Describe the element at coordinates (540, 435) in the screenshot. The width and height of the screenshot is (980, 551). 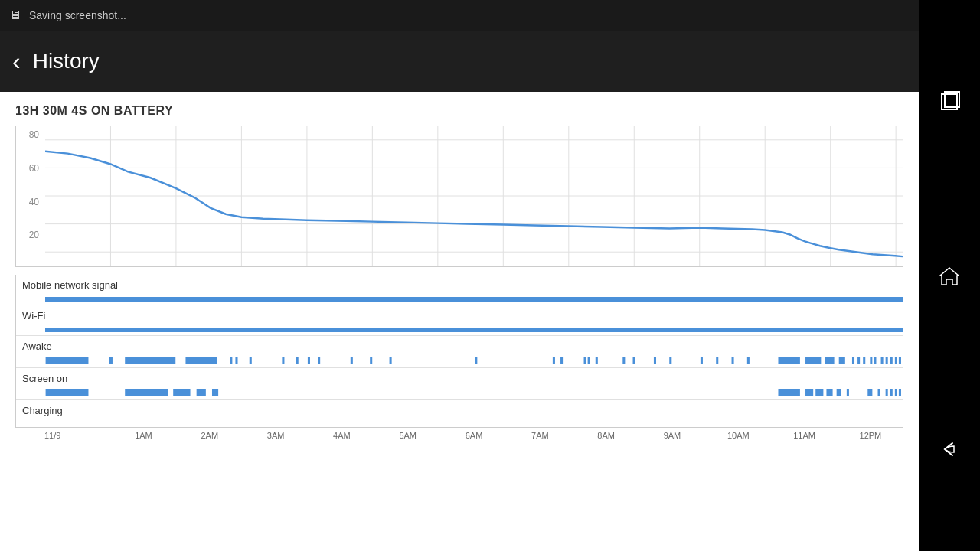
I see `time-label-8: 7AM` at that location.